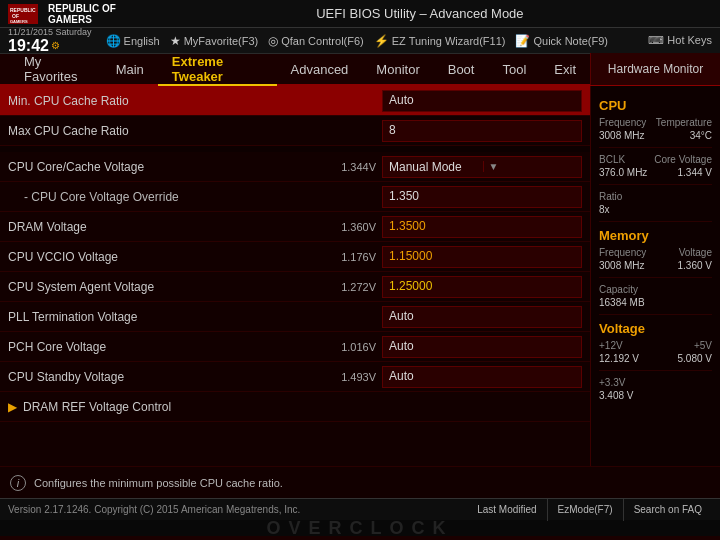  I want to click on setting-row-pch-voltage: PCH Core Voltage 1.016V Auto, so click(295, 347).